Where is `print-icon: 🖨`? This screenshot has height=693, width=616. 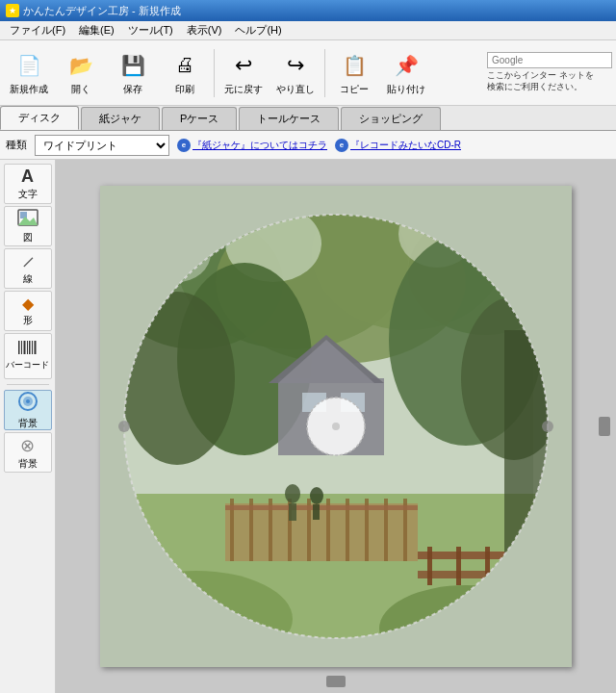 print-icon: 🖨 is located at coordinates (185, 65).